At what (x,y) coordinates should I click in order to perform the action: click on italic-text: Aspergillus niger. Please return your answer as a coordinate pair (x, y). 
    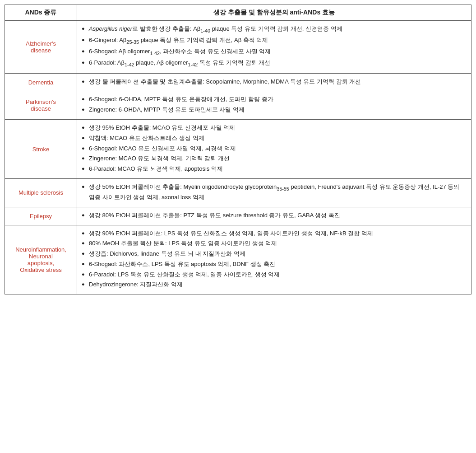
    Looking at the image, I should click on (111, 29).